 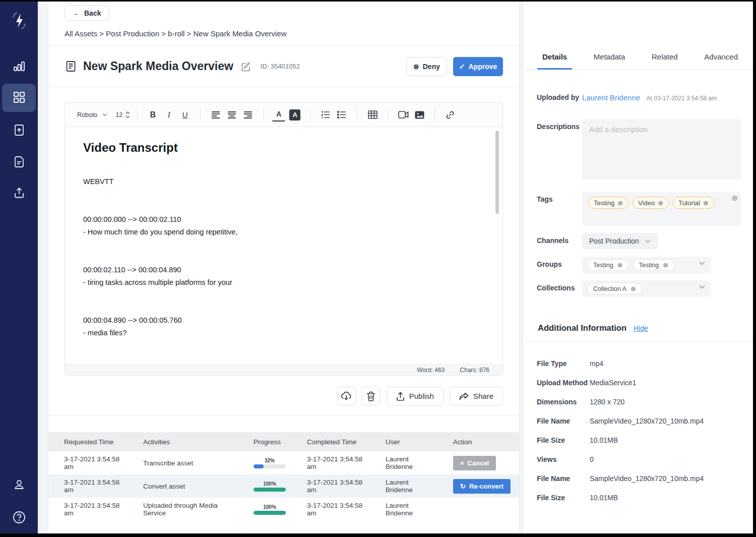 What do you see at coordinates (497, 172) in the screenshot?
I see `editor-scrollbar` at bounding box center [497, 172].